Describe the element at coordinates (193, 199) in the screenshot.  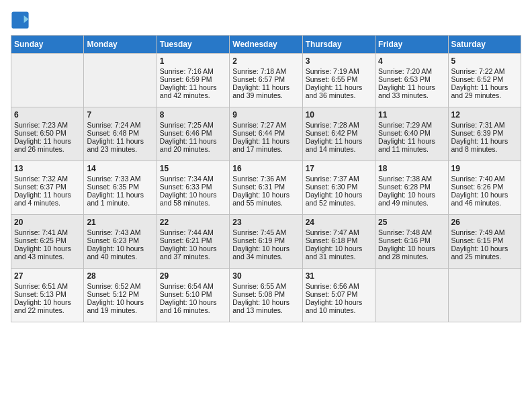
I see `daylight-text: Daylight: 10 hours and 58 minutes.` at that location.